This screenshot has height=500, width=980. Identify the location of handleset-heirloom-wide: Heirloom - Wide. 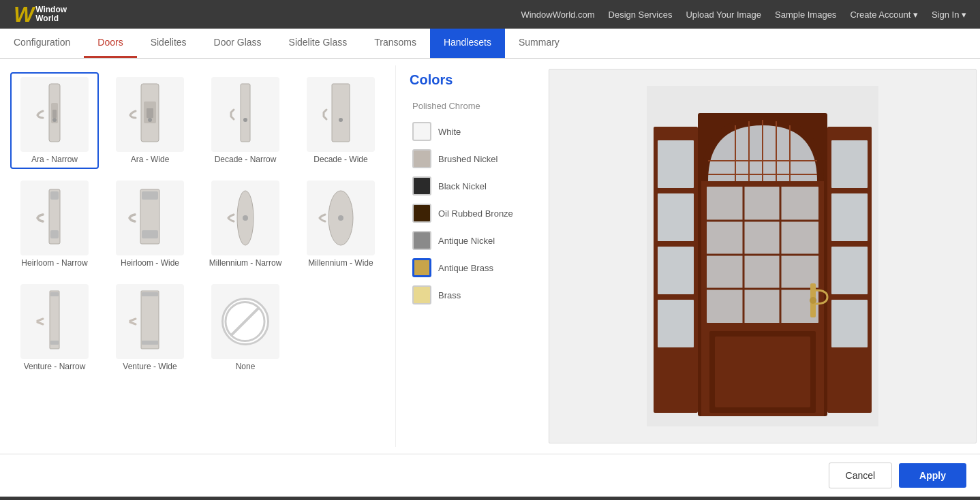
(150, 224).